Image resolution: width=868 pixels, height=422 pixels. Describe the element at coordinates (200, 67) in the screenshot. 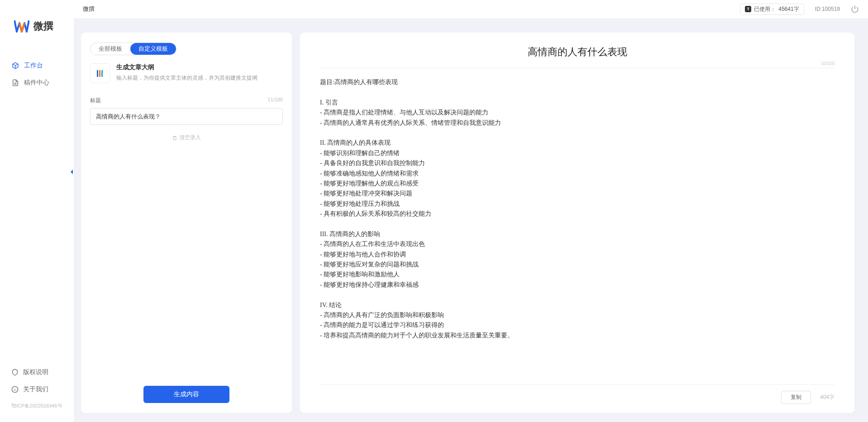

I see `template-title: 生成文章大纲` at that location.